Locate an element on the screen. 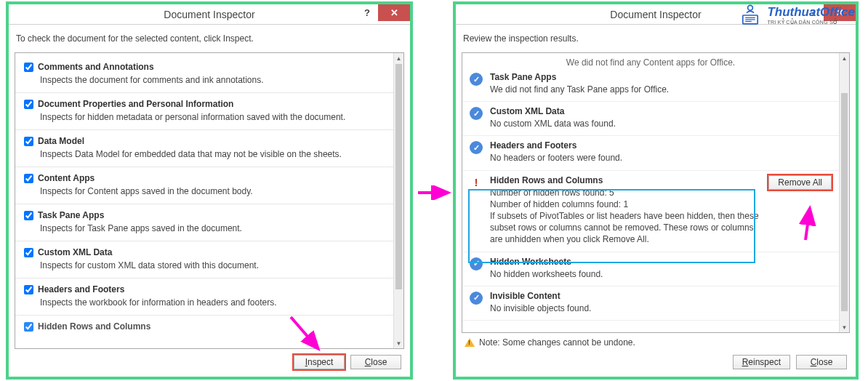 The width and height of the screenshot is (868, 381). option-label: Task Pane Apps is located at coordinates (71, 215).